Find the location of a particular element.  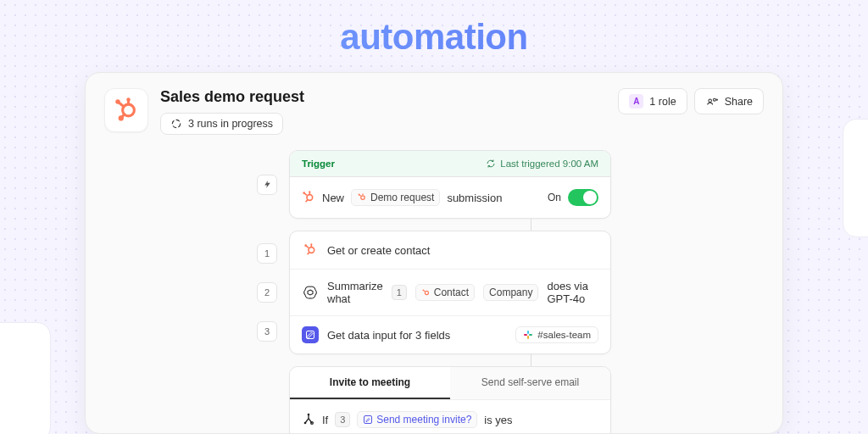

workflow-title: Sales demo request is located at coordinates (383, 97).